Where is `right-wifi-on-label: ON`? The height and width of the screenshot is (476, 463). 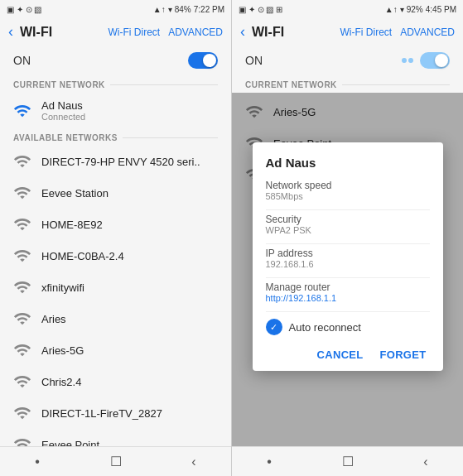 right-wifi-on-label: ON is located at coordinates (323, 60).